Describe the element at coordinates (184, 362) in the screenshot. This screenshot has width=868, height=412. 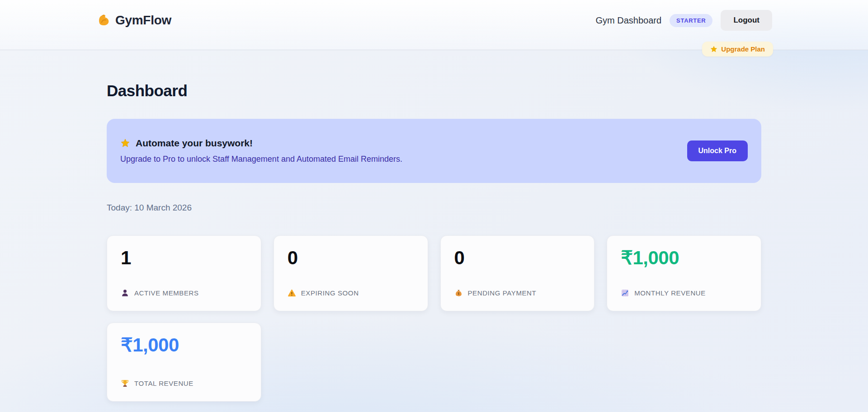
I see `stat-card-total-revenue: ₹1,000 TOTAL REVENUE` at that location.